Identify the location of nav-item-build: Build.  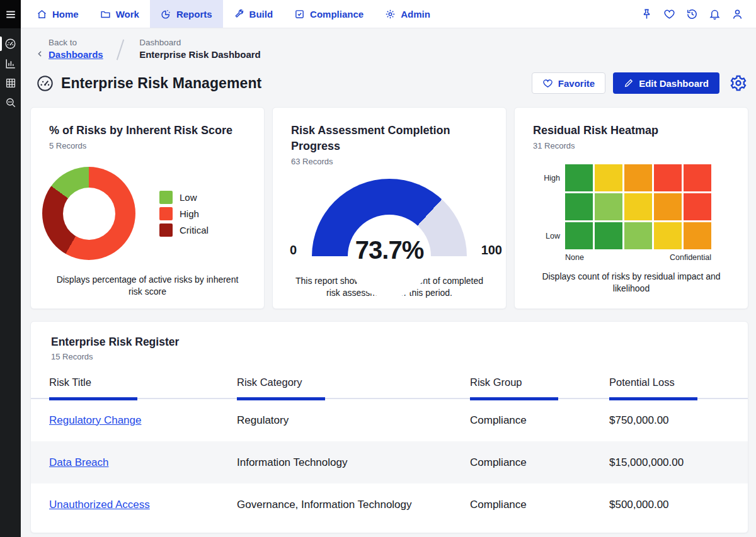
(253, 14).